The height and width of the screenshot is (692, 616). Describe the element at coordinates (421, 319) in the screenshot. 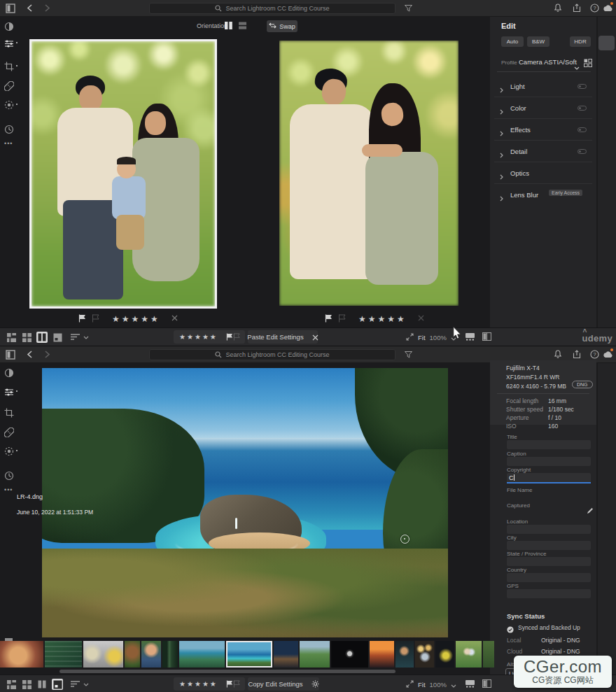

I see `right-remove-icon` at that location.